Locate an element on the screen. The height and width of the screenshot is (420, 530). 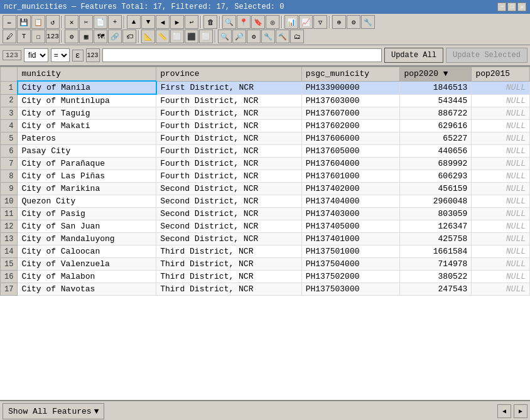
tag-icon: 🏷 is located at coordinates (129, 36).